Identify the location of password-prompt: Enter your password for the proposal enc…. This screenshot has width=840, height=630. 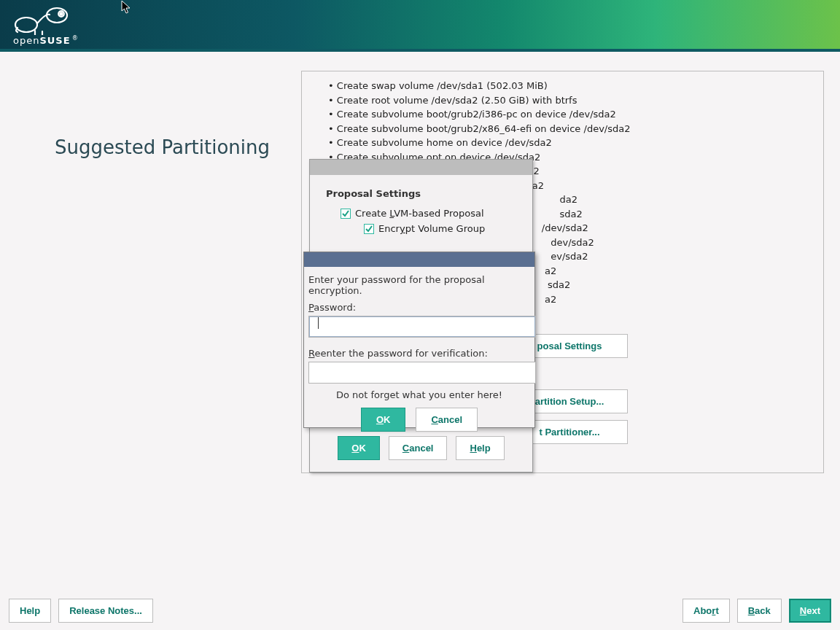
(419, 285).